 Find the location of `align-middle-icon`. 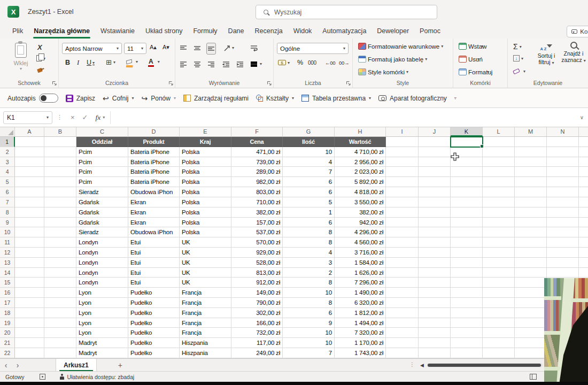

align-middle-icon is located at coordinates (197, 49).